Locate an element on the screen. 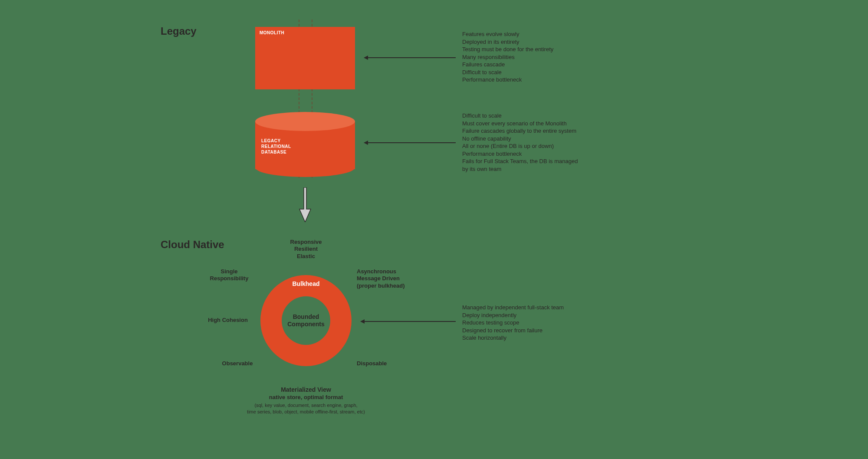 This screenshot has width=868, height=459. bullet: All or none (Entire DB is up or down) is located at coordinates (520, 146).